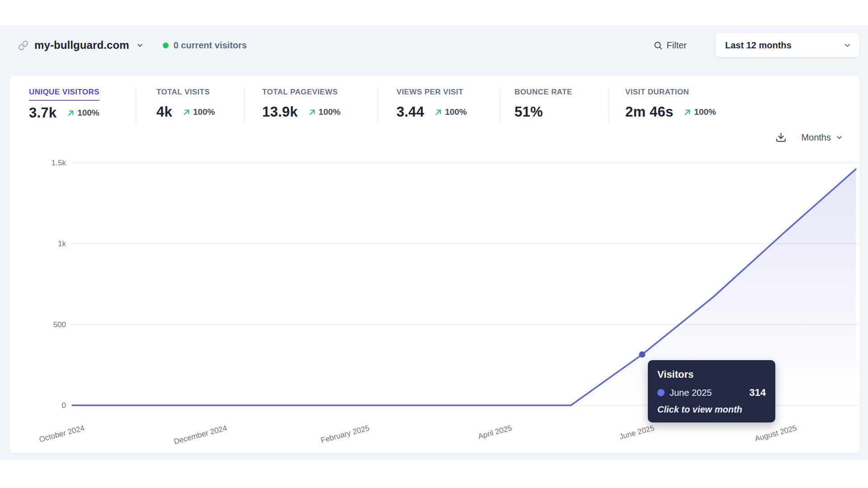 The width and height of the screenshot is (868, 488). Describe the element at coordinates (781, 137) in the screenshot. I see `download-button` at that location.